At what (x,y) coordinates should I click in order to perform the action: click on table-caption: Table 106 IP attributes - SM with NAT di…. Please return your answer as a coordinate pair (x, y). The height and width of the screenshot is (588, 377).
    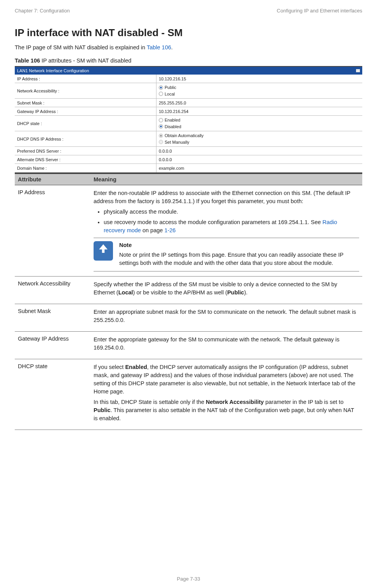
    Looking at the image, I should click on (189, 61).